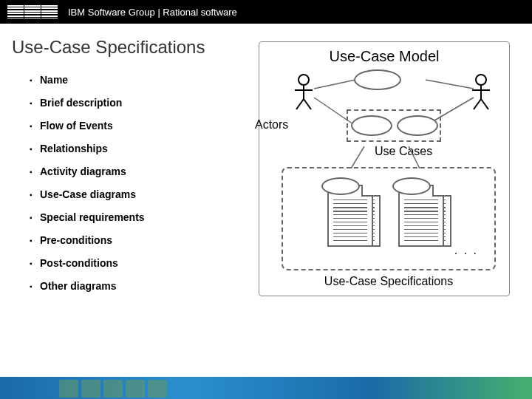 Image resolution: width=532 pixels, height=399 pixels. Describe the element at coordinates (140, 103) in the screenshot. I see `list-item: Brief description` at that location.